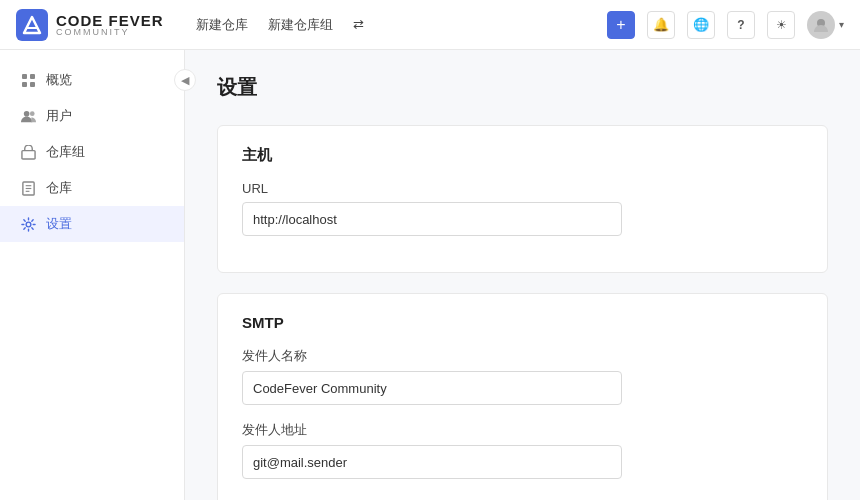 The height and width of the screenshot is (500, 860). Describe the element at coordinates (300, 25) in the screenshot. I see `new-group-link: 新建仓库组` at that location.